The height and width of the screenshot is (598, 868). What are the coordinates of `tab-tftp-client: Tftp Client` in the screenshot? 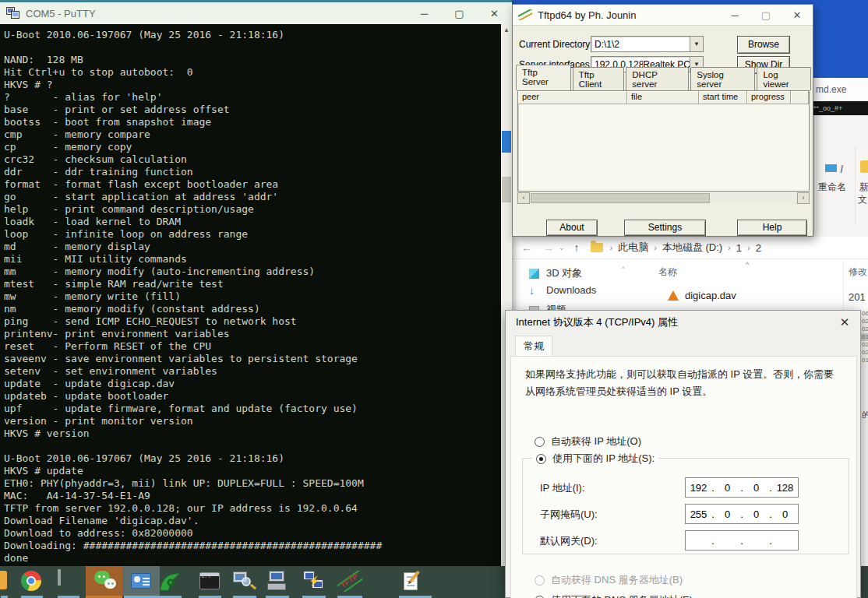 It's located at (598, 79).